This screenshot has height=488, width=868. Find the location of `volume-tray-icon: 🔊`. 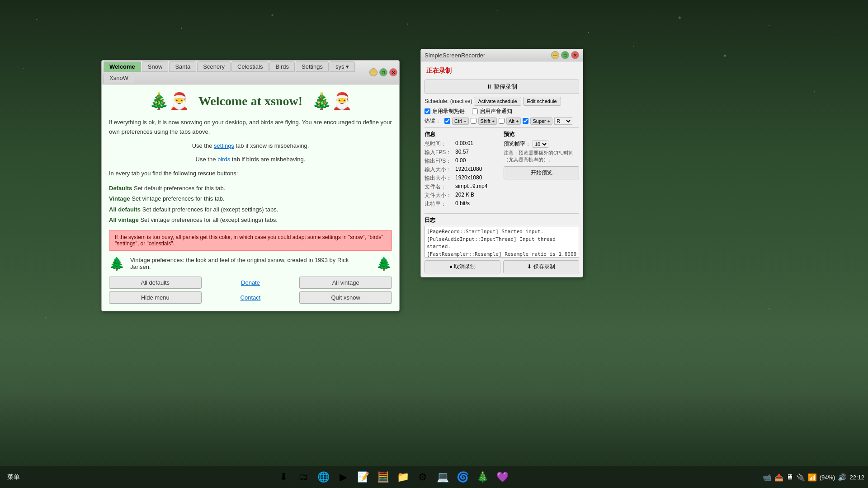

volume-tray-icon: 🔊 is located at coordinates (842, 477).